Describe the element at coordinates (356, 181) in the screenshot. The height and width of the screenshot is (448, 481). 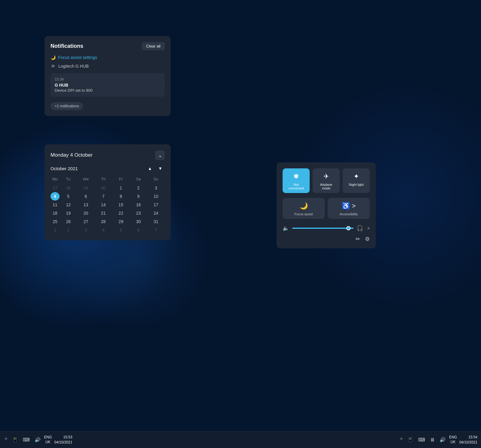
I see `night-light-button: ✦ Night light` at that location.